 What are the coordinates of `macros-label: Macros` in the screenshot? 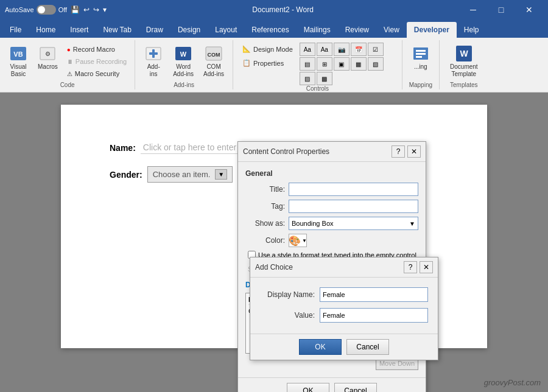 It's located at (47, 67).